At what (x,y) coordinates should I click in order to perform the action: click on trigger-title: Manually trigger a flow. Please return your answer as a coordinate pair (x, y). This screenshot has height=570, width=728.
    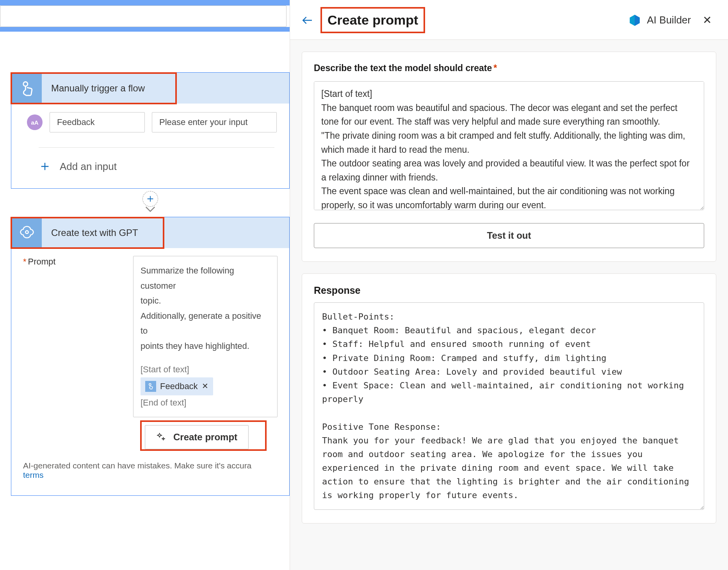
    Looking at the image, I should click on (94, 88).